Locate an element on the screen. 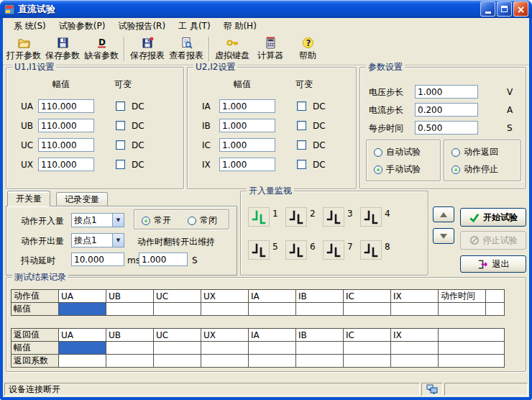 This screenshot has width=532, height=400. ib-variable-checkbox is located at coordinates (302, 125).